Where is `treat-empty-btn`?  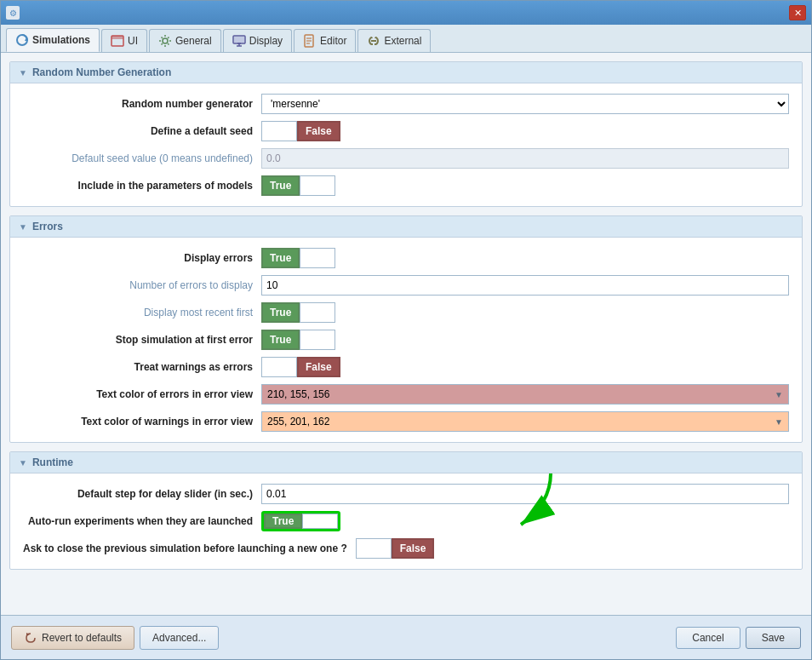 treat-empty-btn is located at coordinates (279, 367).